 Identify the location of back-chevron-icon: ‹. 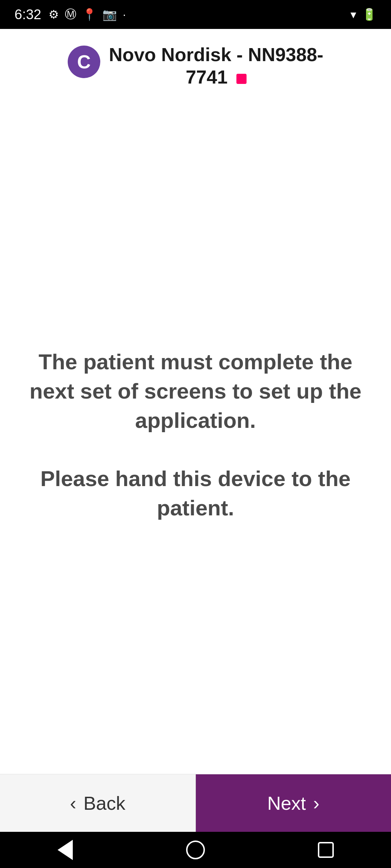
(73, 803).